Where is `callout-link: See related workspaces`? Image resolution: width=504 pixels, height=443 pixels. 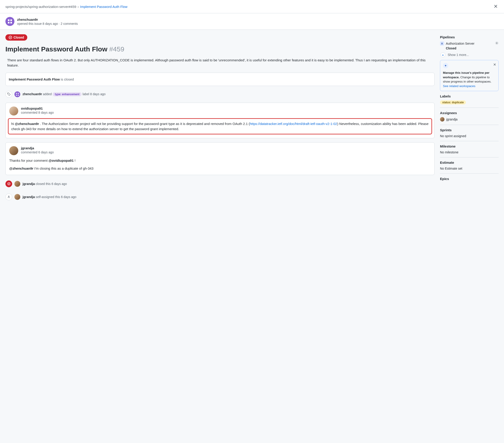 callout-link: See related workspaces is located at coordinates (459, 86).